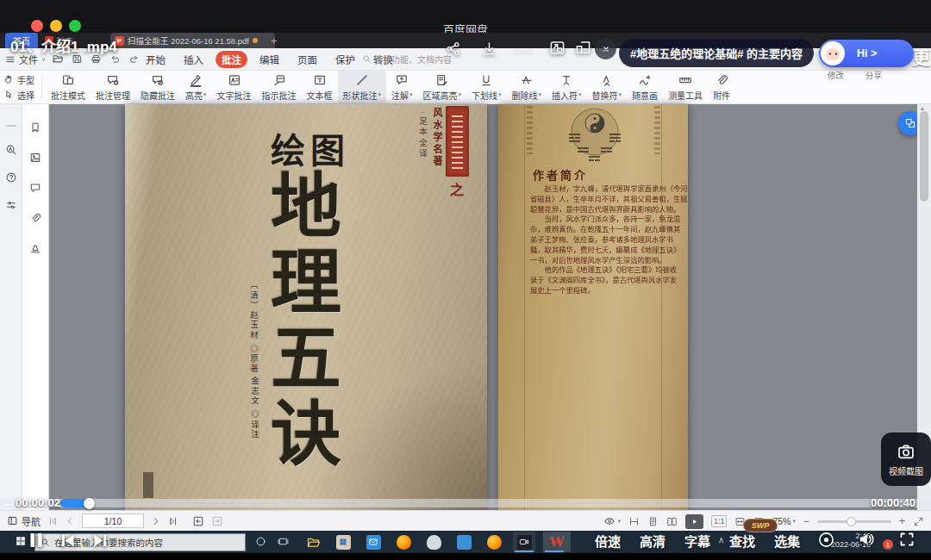 This screenshot has width=931, height=560. Describe the element at coordinates (24, 521) in the screenshot. I see `navigation-toggle: 导航` at that location.